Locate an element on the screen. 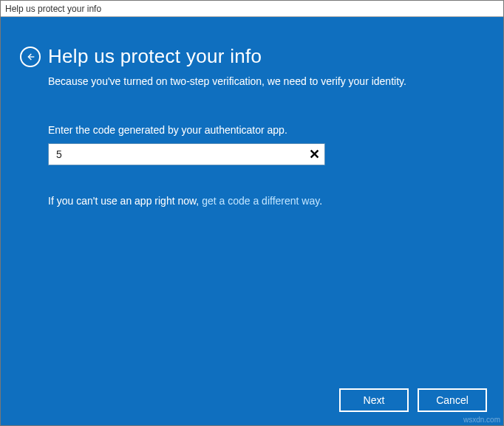 The image size is (504, 426). input-label: Enter the code generated by your authent… is located at coordinates (257, 130).